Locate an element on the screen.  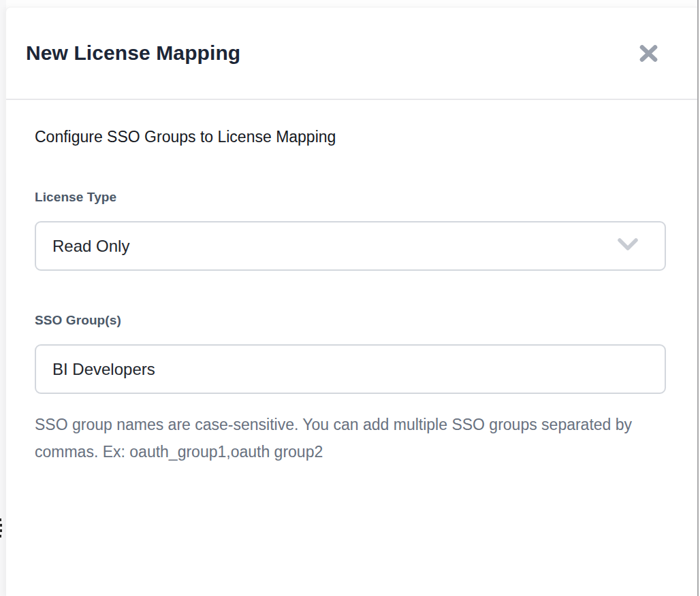
close-icon is located at coordinates (648, 53).